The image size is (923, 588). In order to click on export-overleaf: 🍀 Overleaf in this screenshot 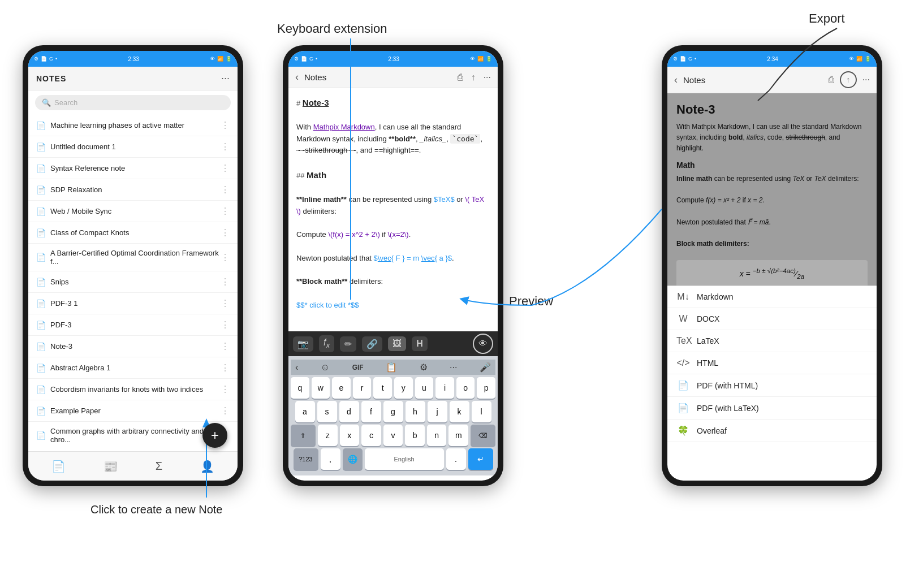, I will do `click(772, 431)`.